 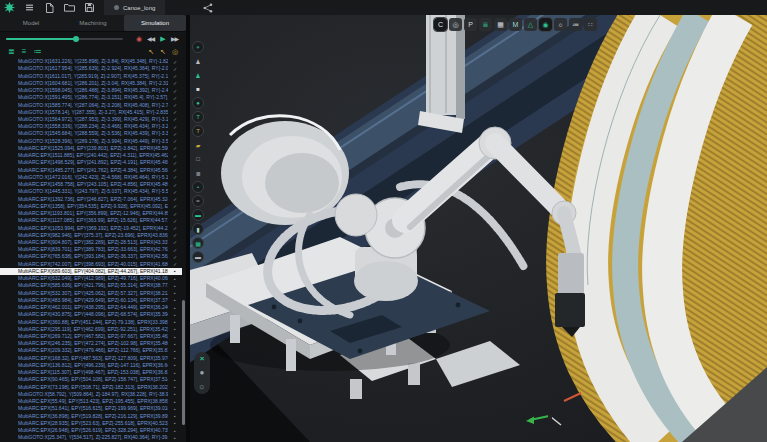 I want to click on program-line: MultiARC:EPX[689.603], EPY[404.082], EPZ…, so click(x=91, y=272).